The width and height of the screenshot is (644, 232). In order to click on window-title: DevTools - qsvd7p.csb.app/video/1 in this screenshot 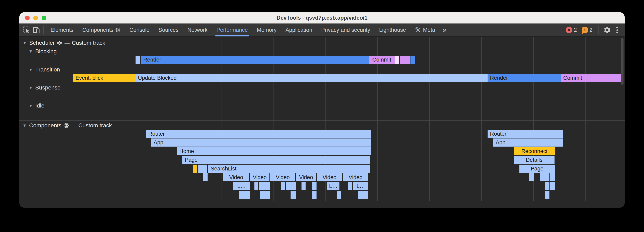, I will do `click(322, 18)`.